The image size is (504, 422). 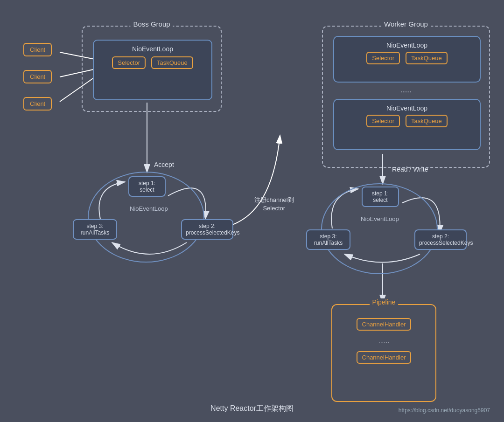 I want to click on worker-selector-1: Selector, so click(x=383, y=58).